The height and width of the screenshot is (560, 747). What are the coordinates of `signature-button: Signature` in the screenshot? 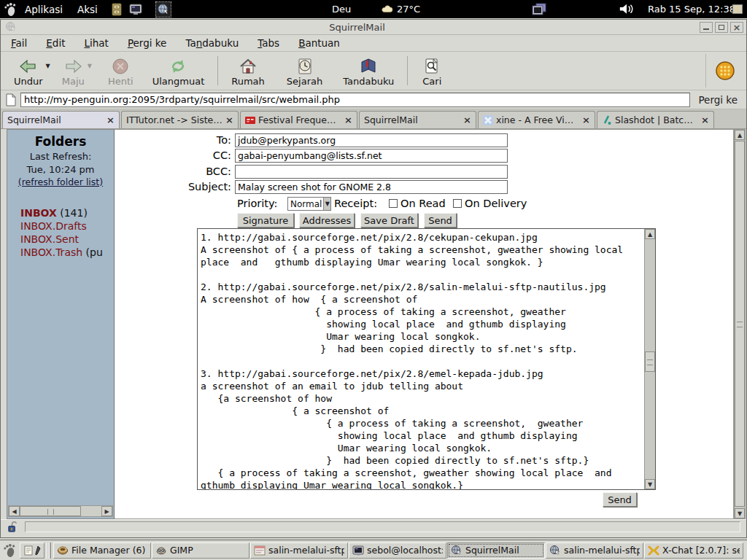 It's located at (266, 220).